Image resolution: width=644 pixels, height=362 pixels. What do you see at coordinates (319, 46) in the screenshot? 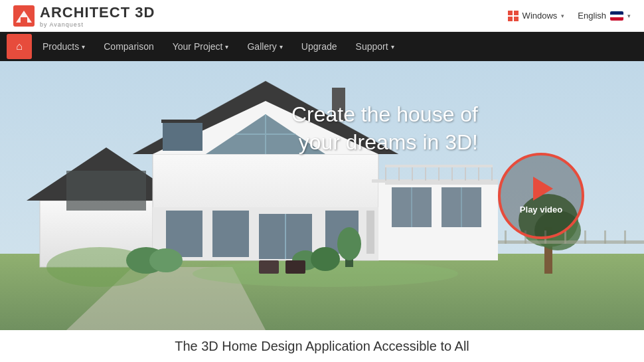
I see `nav-upgrade: Upgrade` at bounding box center [319, 46].